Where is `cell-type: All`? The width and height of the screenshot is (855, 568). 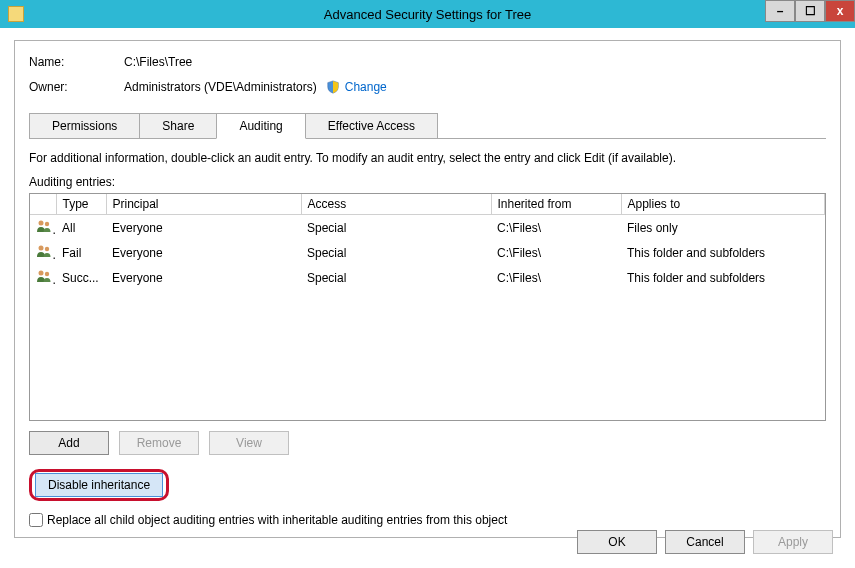 cell-type: All is located at coordinates (81, 228).